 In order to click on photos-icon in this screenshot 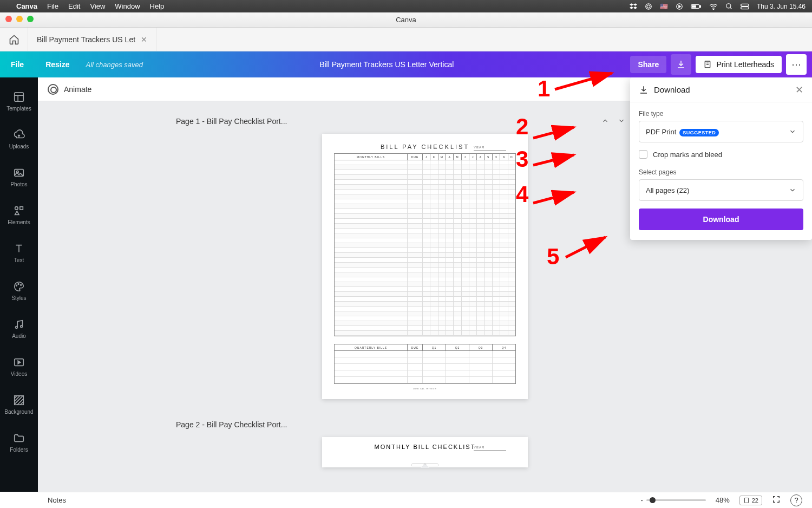, I will do `click(19, 173)`.